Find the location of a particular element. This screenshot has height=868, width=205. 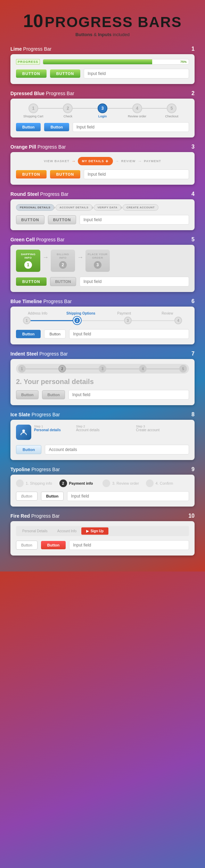

bar2-step2-circle: 2 is located at coordinates (68, 108).